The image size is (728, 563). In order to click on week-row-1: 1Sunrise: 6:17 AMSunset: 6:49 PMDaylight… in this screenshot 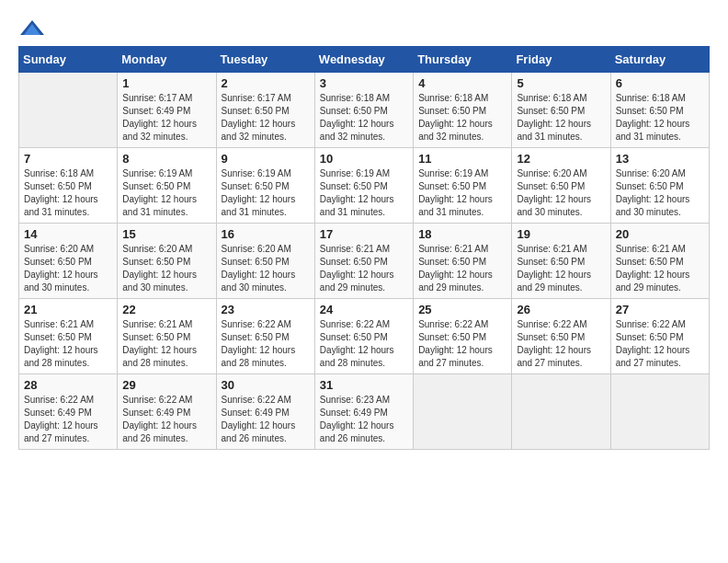, I will do `click(364, 110)`.